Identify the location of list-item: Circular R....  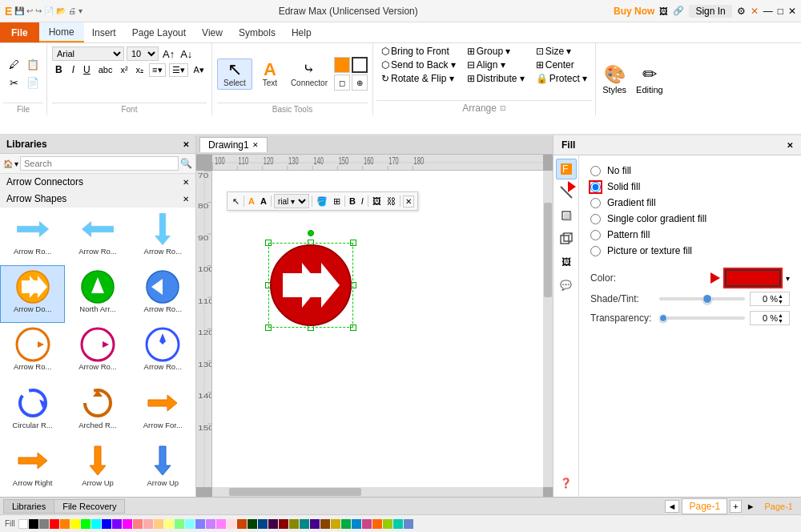
(32, 410).